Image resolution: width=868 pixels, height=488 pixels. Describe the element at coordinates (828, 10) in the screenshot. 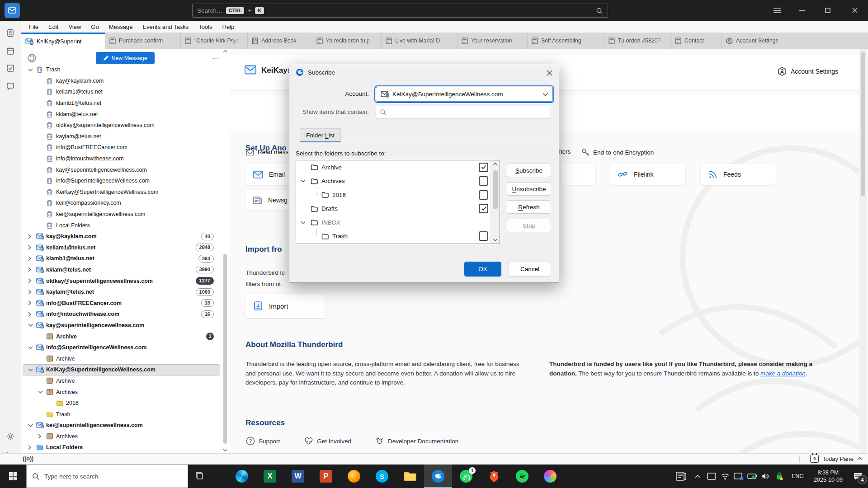

I see `maximize-button` at that location.